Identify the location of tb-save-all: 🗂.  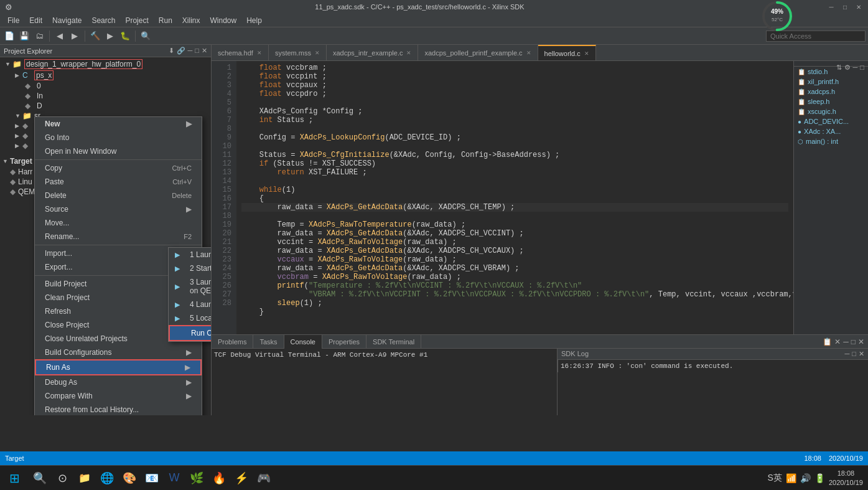
(39, 36).